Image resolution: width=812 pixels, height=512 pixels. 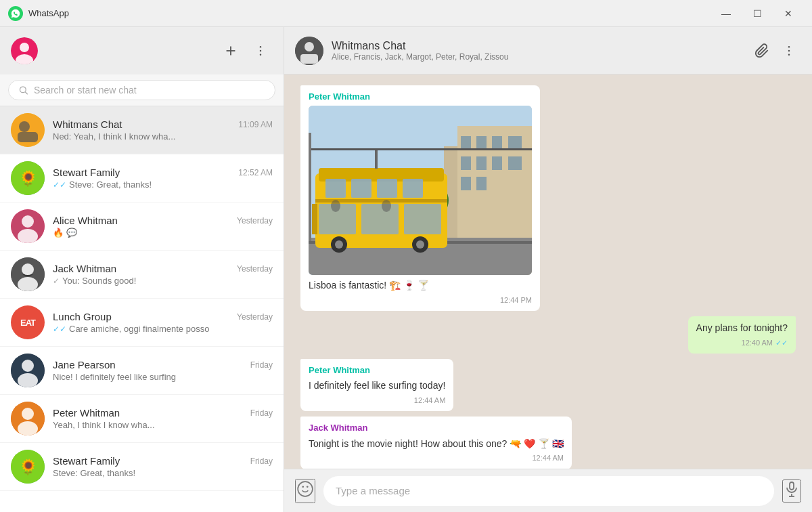 What do you see at coordinates (60, 329) in the screenshot?
I see `double-check-icon: ✓✓` at bounding box center [60, 329].